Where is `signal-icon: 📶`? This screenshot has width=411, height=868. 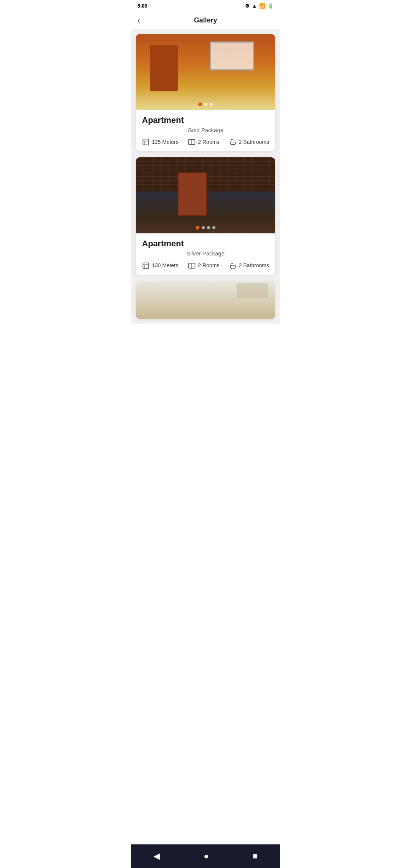
signal-icon: 📶 is located at coordinates (262, 6).